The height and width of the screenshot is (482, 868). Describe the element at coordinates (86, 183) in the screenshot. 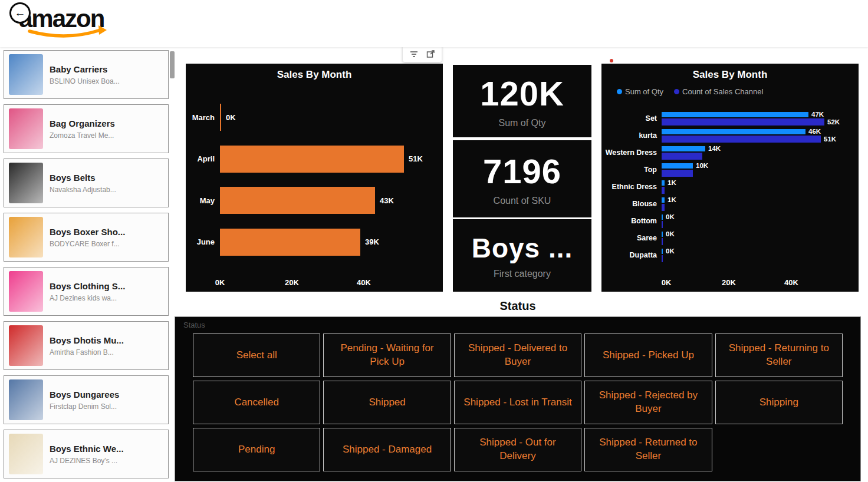

I see `product-card: Boys BeltsNavaksha Adjustab...` at that location.